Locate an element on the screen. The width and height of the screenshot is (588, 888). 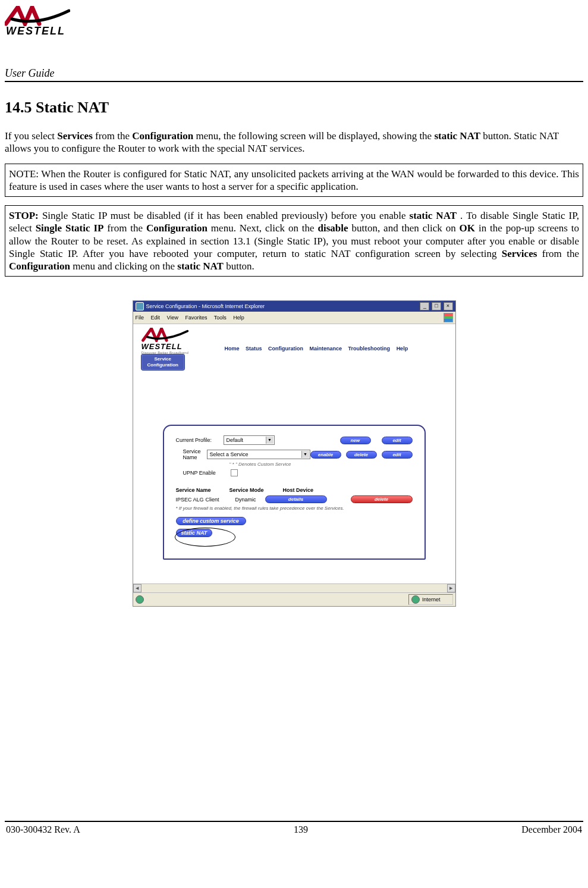
nav-maintenance: Maintenance is located at coordinates (326, 349).